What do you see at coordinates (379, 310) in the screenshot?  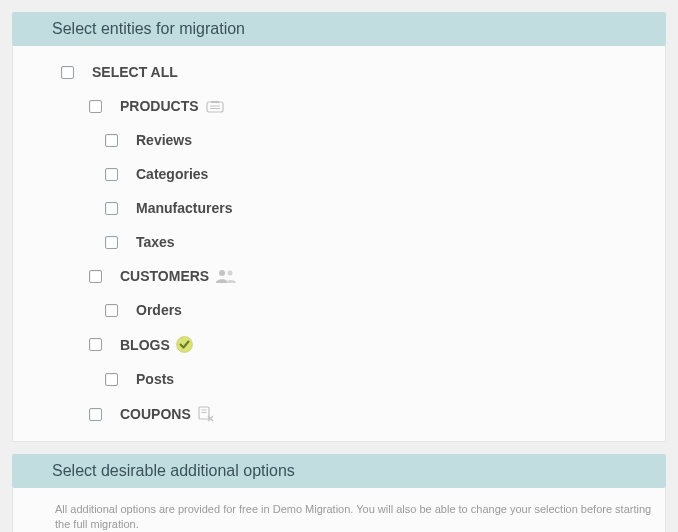 I see `orders-row: Orders` at bounding box center [379, 310].